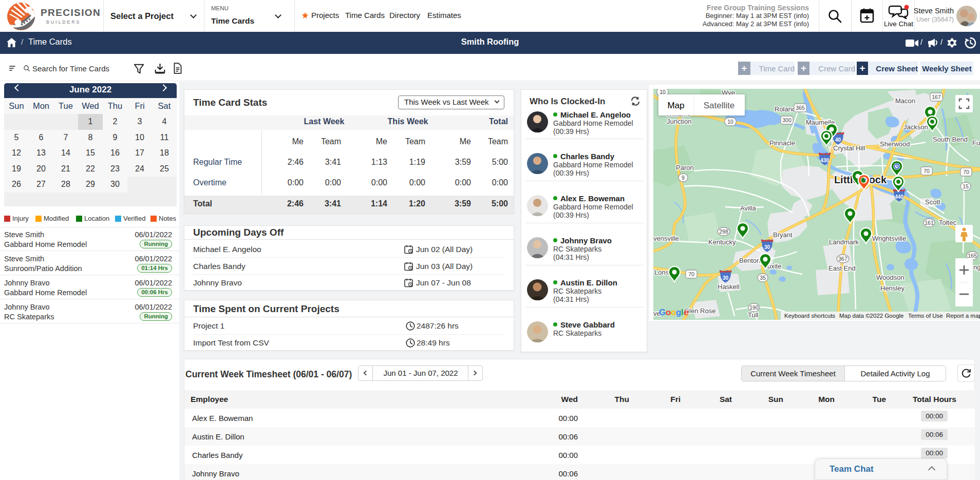 This screenshot has height=480, width=980. What do you see at coordinates (838, 140) in the screenshot?
I see `svg-text: 40` at bounding box center [838, 140].